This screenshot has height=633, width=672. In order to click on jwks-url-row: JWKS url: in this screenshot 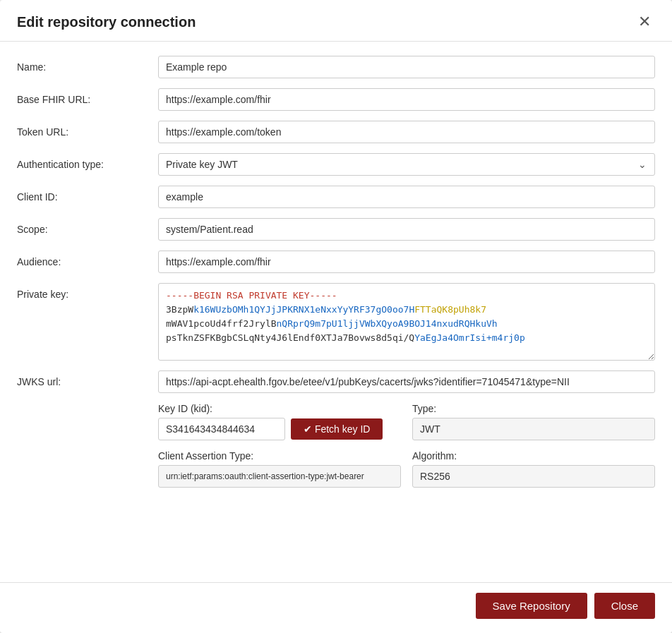, I will do `click(336, 382)`.